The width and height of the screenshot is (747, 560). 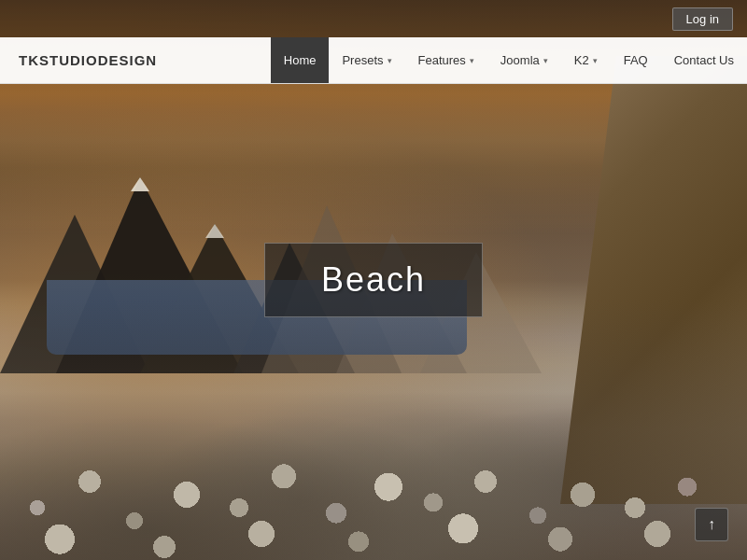 I want to click on hero-title-box: Beach, so click(x=374, y=280).